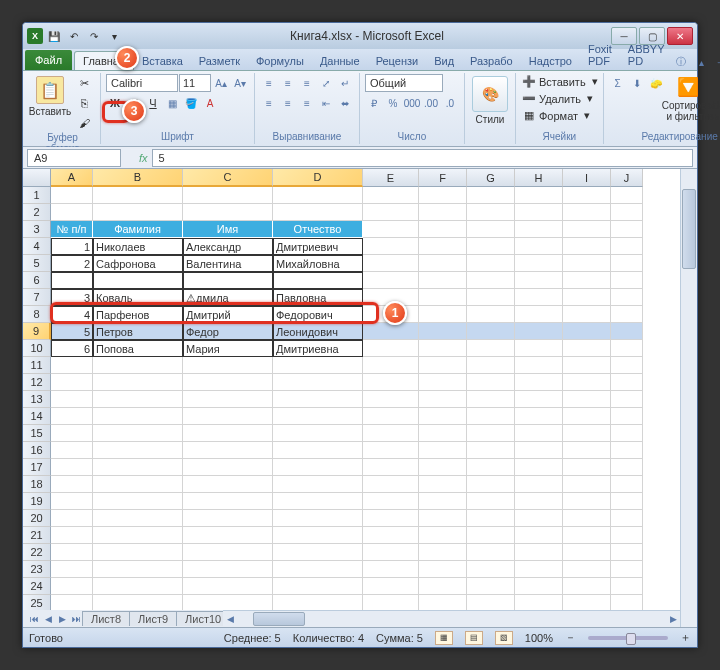 The width and height of the screenshot is (720, 670). Describe the element at coordinates (74, 36) in the screenshot. I see `undo-icon: ↶` at that location.